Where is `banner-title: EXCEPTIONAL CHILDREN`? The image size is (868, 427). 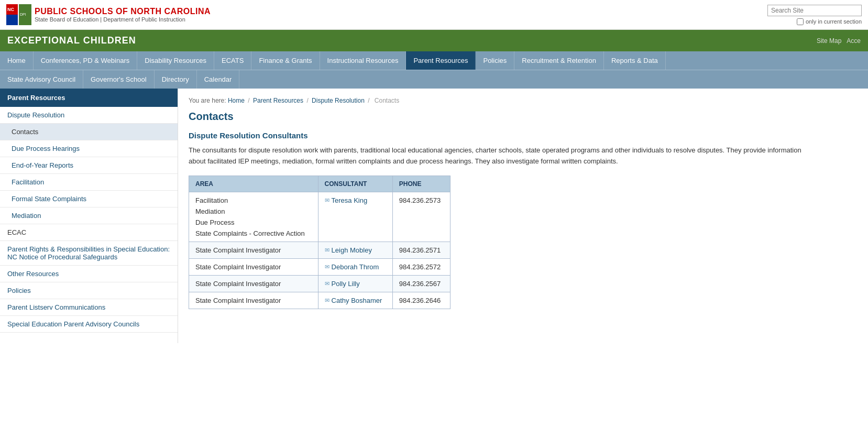
banner-title: EXCEPTIONAL CHILDREN is located at coordinates (72, 41).